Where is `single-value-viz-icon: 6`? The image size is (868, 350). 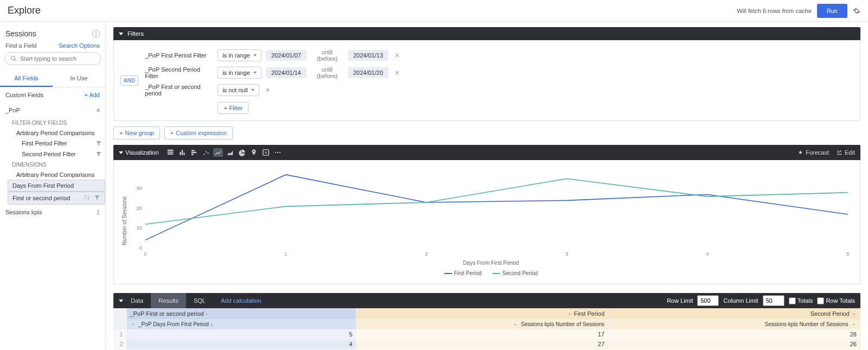
single-value-viz-icon: 6 is located at coordinates (266, 152).